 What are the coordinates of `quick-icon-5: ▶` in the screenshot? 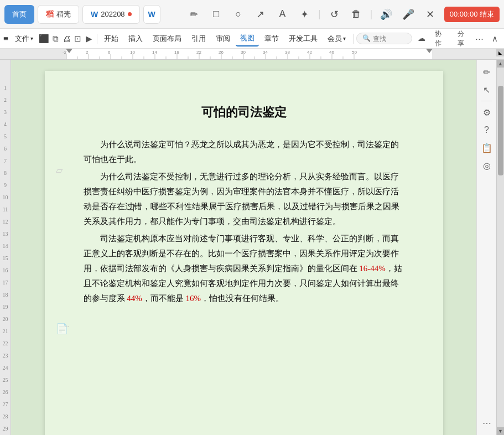 It's located at (89, 39).